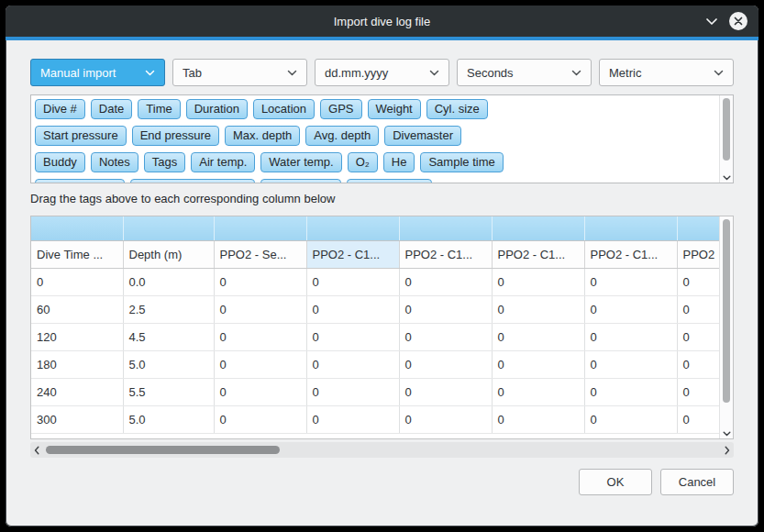 Image resolution: width=764 pixels, height=532 pixels. What do you see at coordinates (525, 72) in the screenshot?
I see `time-format-combo: Seconds` at bounding box center [525, 72].